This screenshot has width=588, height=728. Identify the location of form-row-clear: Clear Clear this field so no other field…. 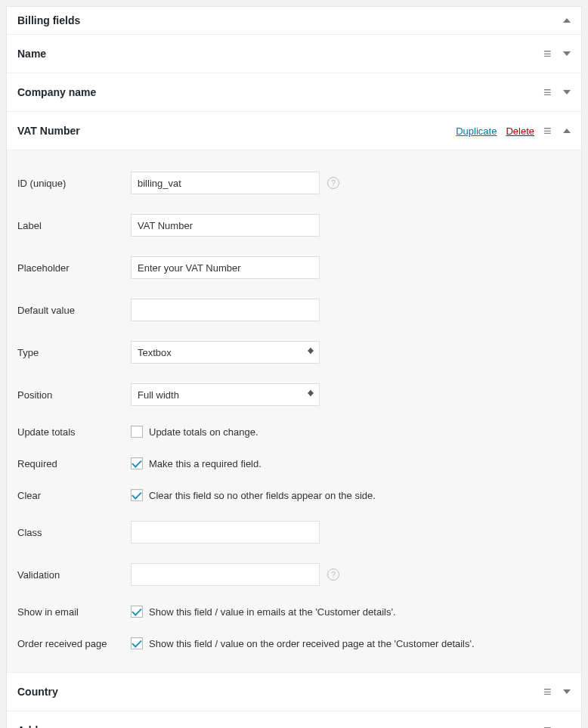
(294, 495).